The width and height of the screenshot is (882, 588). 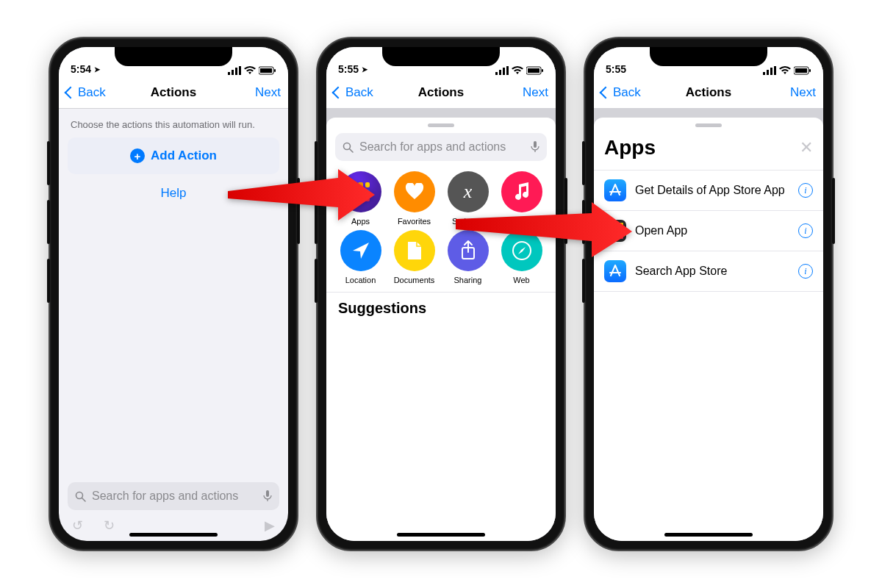 I want to click on category-favorites: Favorites, so click(x=415, y=198).